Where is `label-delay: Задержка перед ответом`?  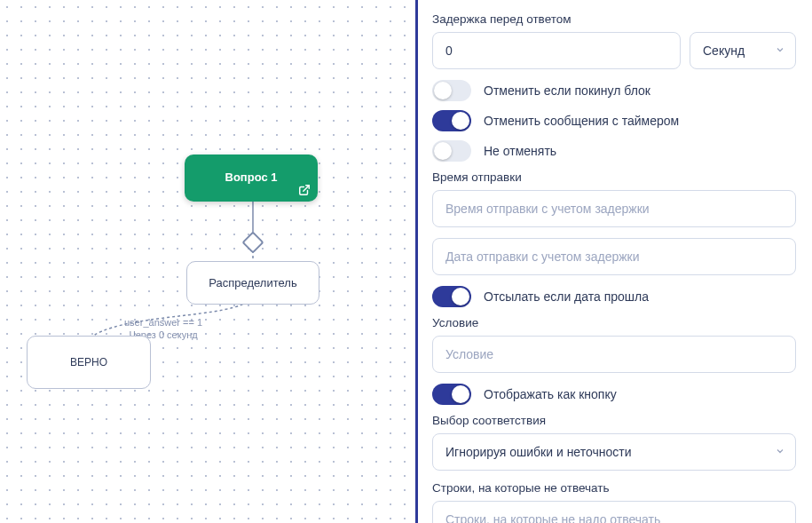
label-delay: Задержка перед ответом is located at coordinates (614, 20).